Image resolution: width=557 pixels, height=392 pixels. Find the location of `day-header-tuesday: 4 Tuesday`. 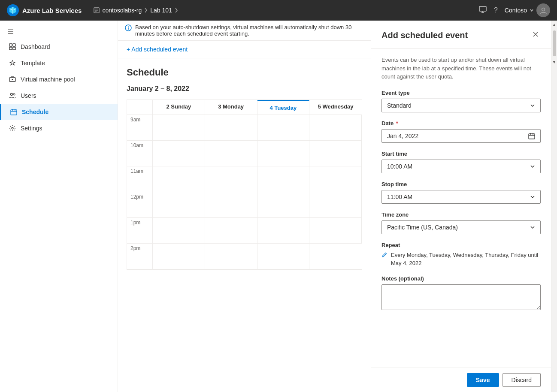

day-header-tuesday: 4 Tuesday is located at coordinates (284, 107).